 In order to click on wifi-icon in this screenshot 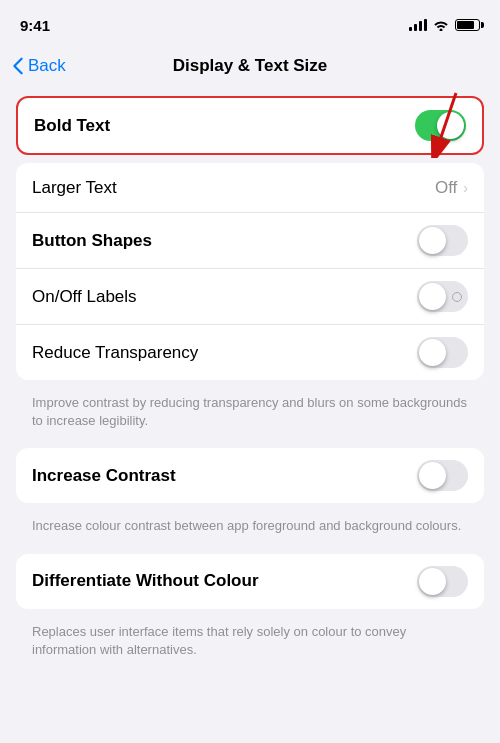, I will do `click(441, 25)`.